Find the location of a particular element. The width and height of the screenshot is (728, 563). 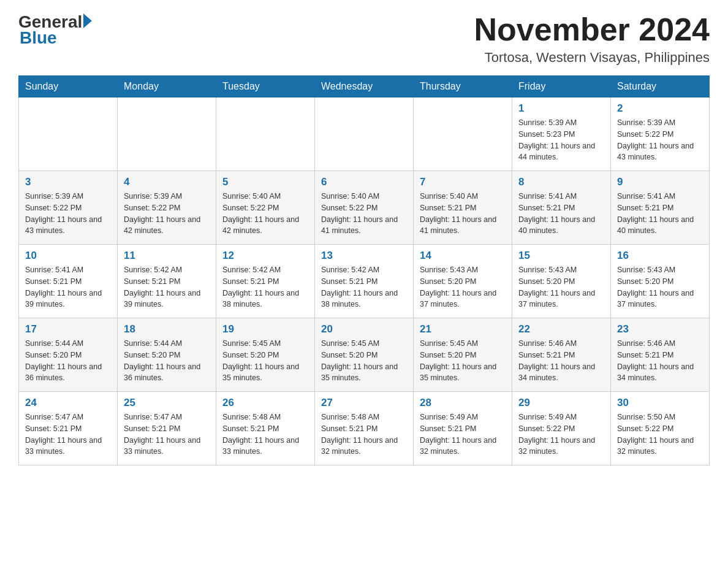

day-info: Sunrise: 5:40 AM Sunset: 5:21 PM Dayligh… is located at coordinates (463, 213).